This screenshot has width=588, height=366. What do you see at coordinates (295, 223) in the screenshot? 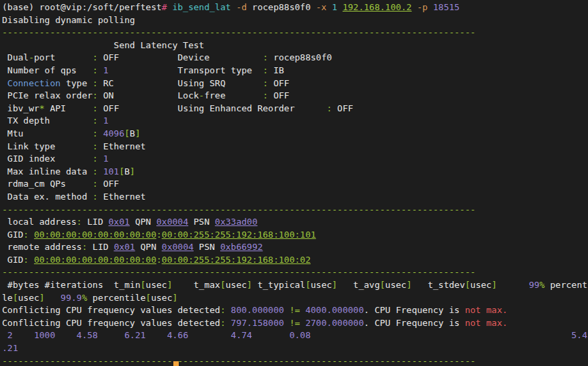
I see `local-address-line: local address: LID 0x01 QPN 0x0004 PSN 0…` at bounding box center [295, 223].